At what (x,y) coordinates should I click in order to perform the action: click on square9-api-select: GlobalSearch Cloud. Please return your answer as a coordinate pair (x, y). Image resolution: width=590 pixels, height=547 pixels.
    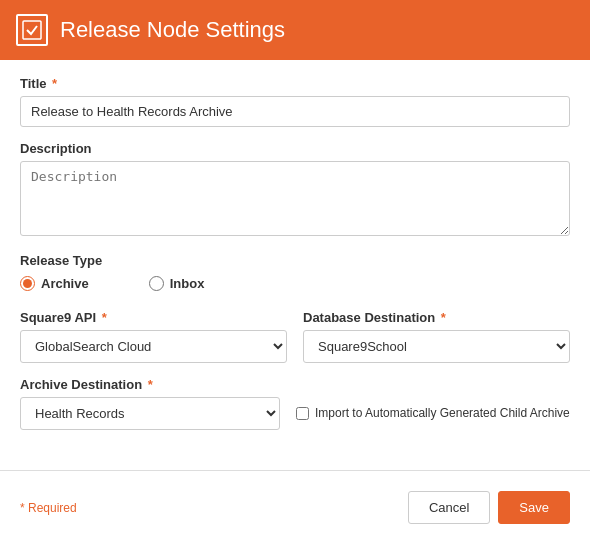
    Looking at the image, I should click on (154, 346).